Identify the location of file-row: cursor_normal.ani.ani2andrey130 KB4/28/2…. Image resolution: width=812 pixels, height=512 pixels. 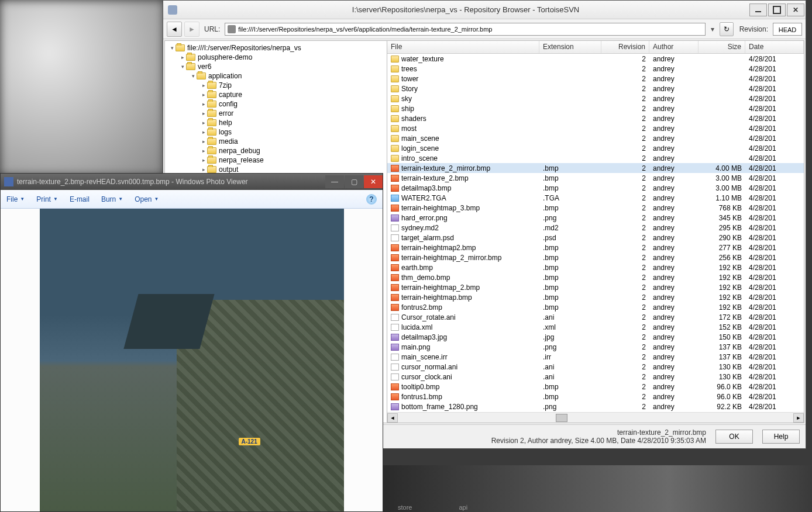
(596, 367).